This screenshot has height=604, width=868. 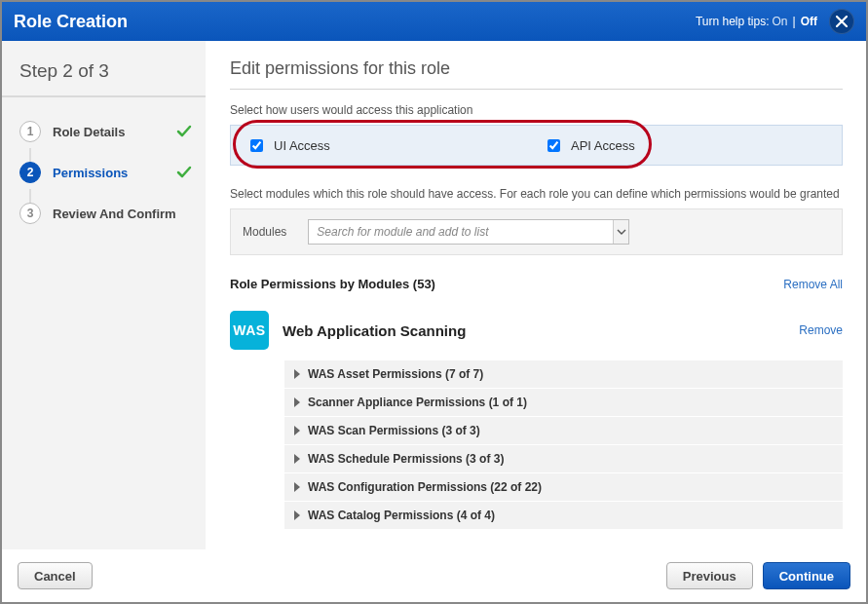 What do you see at coordinates (123, 214) in the screenshot?
I see `step-label: Review And Confirm` at bounding box center [123, 214].